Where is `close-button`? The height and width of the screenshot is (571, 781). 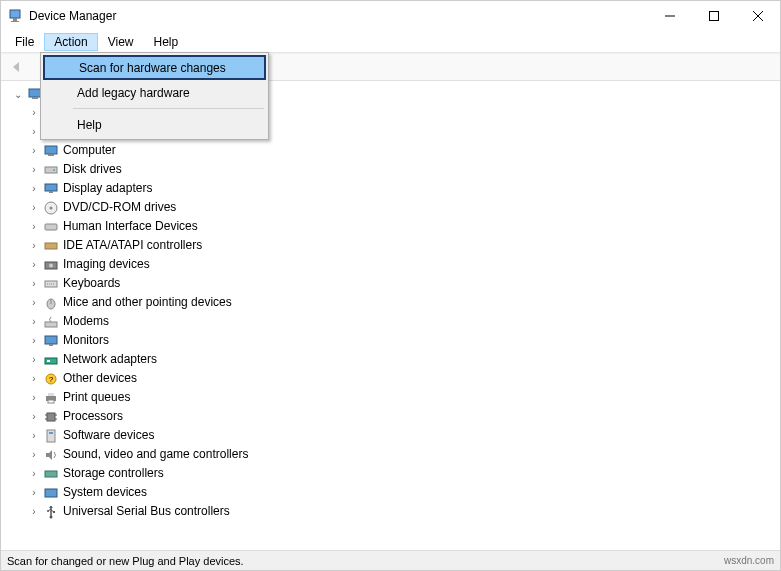
close-button is located at coordinates (758, 16).